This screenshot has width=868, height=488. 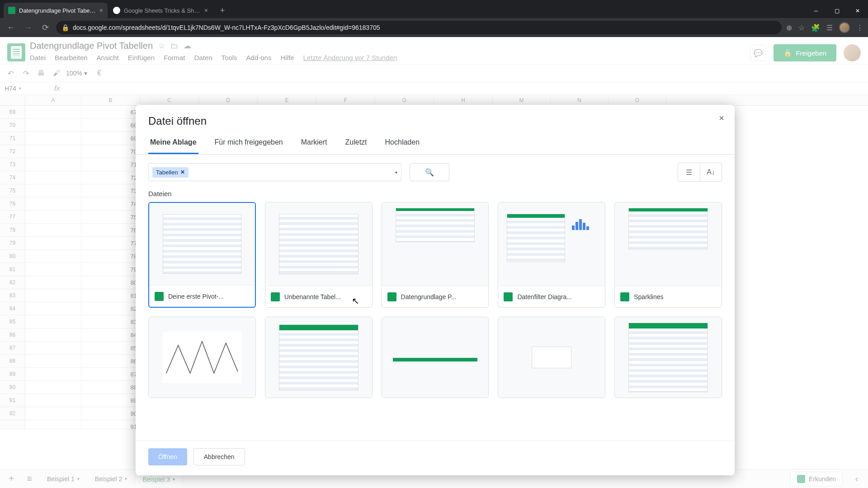 What do you see at coordinates (435, 458) in the screenshot?
I see `dialog-footer: Öffnen Abbrechen` at bounding box center [435, 458].